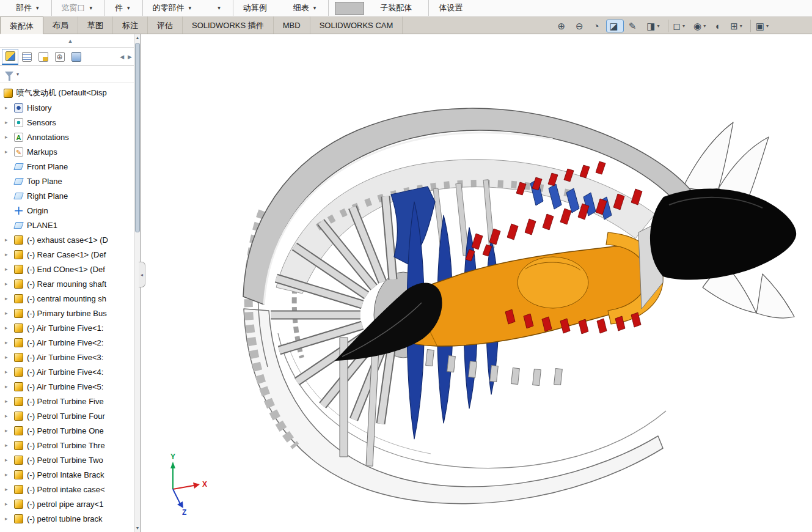  What do you see at coordinates (70, 181) in the screenshot?
I see `tree-item: Top Plane` at bounding box center [70, 181].